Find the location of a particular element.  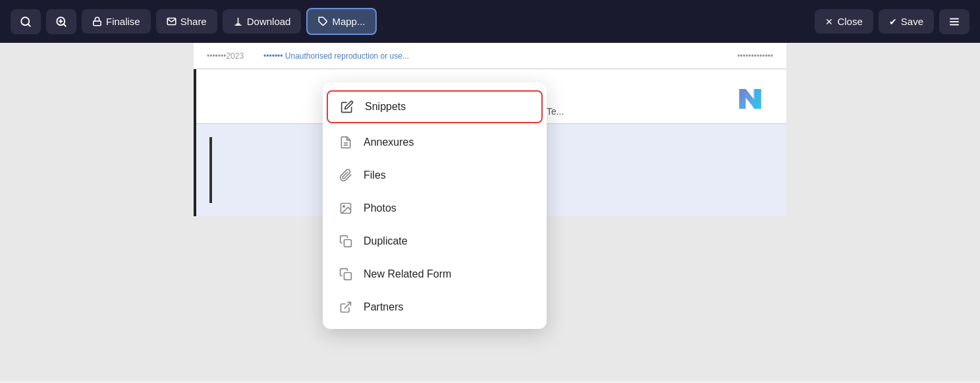

toolbar-left: Finalise Share Download Mapp... is located at coordinates (410, 21).